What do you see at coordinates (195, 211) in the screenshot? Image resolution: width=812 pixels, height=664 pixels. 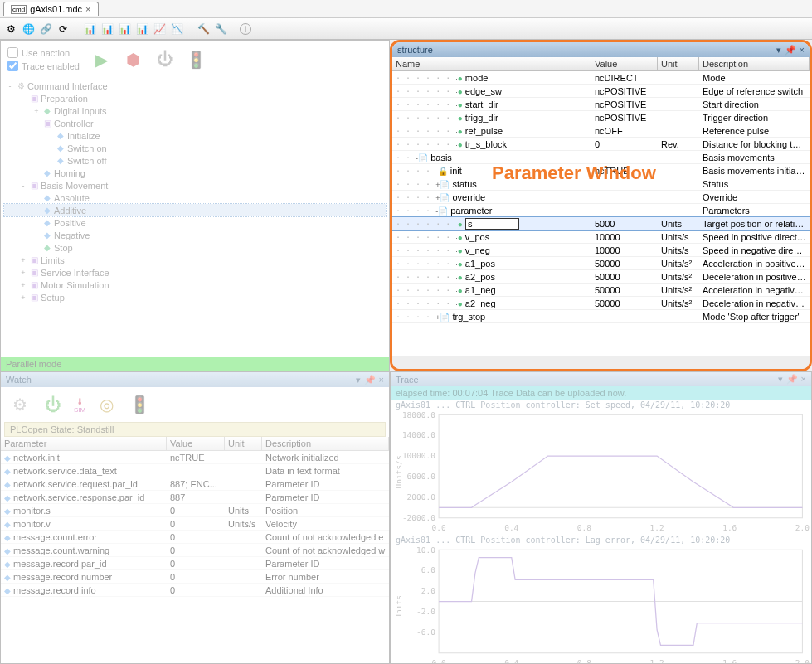 I see `tree-item: ◆Additive` at bounding box center [195, 211].